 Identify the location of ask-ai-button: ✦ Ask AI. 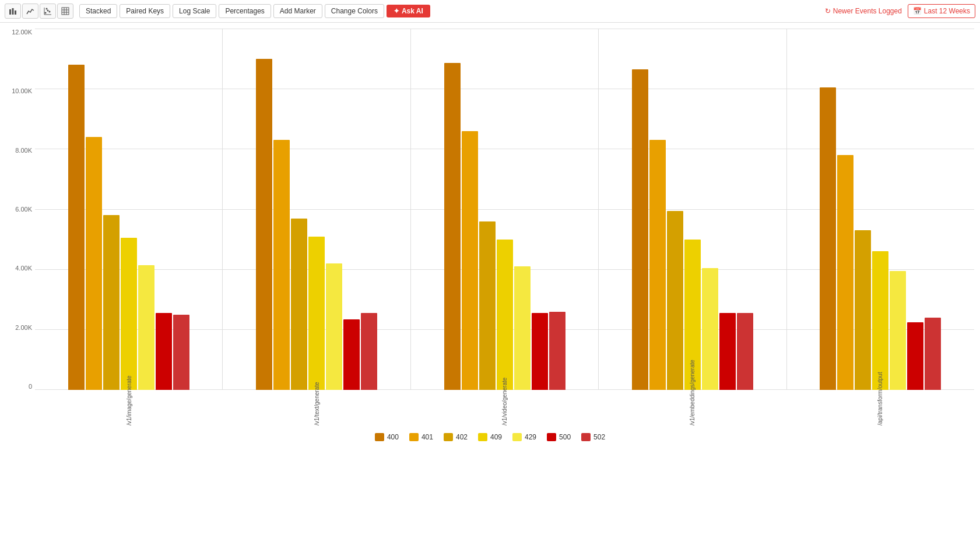
(408, 11).